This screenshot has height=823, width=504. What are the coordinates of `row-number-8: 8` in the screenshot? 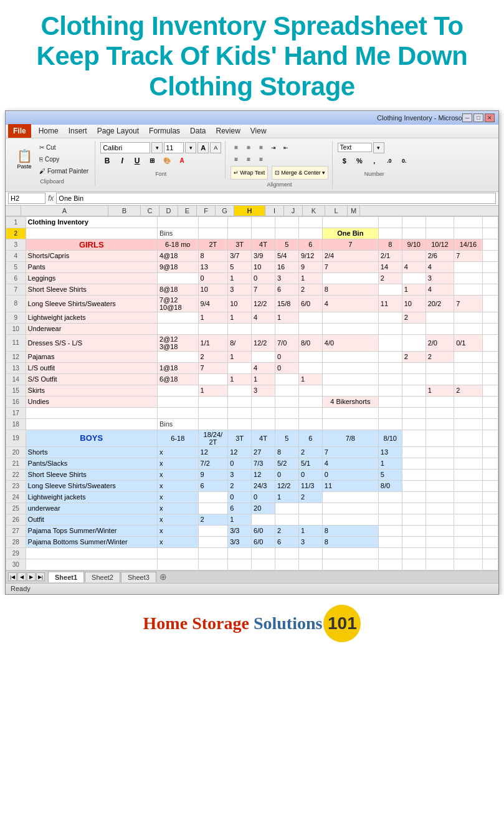 It's located at (16, 303).